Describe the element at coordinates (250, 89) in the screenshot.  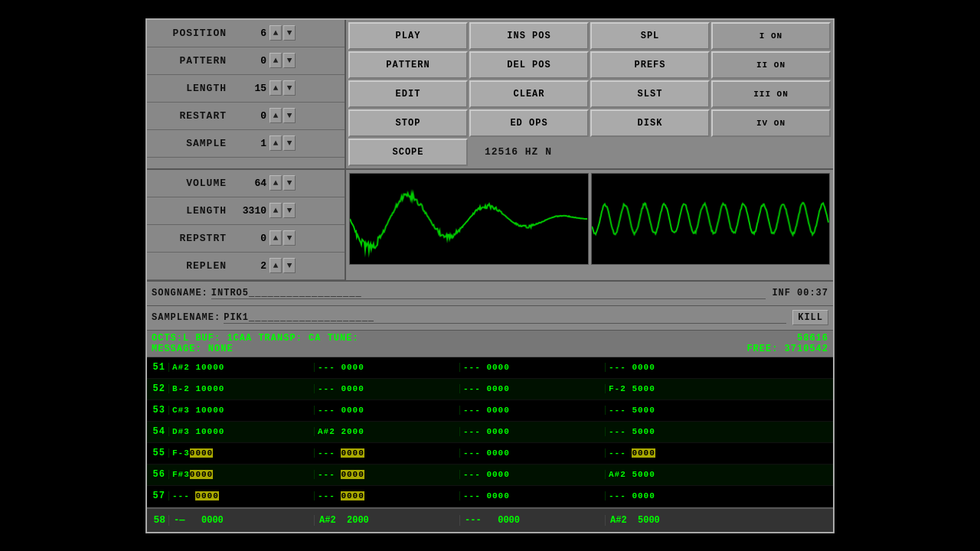
I see `length-value: 15` at that location.